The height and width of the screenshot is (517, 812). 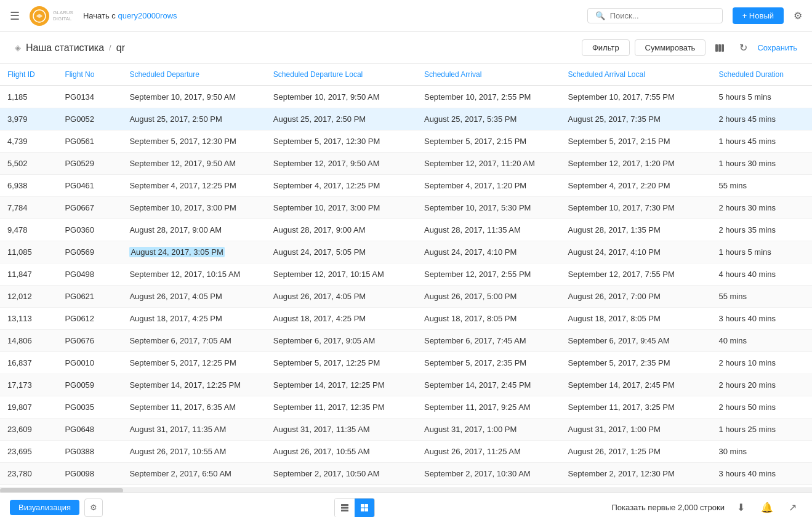 I want to click on hamburger-icon: ☰, so click(x=15, y=16).